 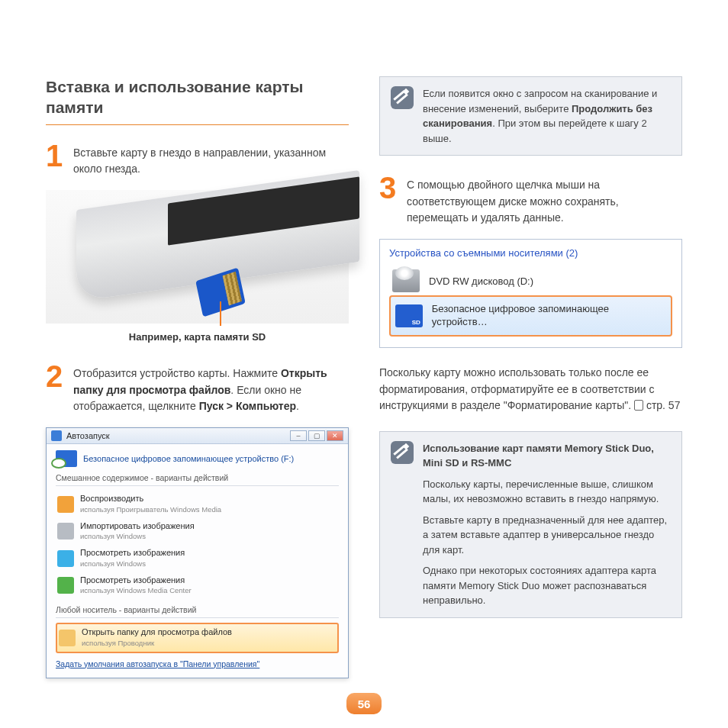 I want to click on autoplay-item-import: Импортировать изображенияиспользуя Windo…, so click(x=197, y=532).